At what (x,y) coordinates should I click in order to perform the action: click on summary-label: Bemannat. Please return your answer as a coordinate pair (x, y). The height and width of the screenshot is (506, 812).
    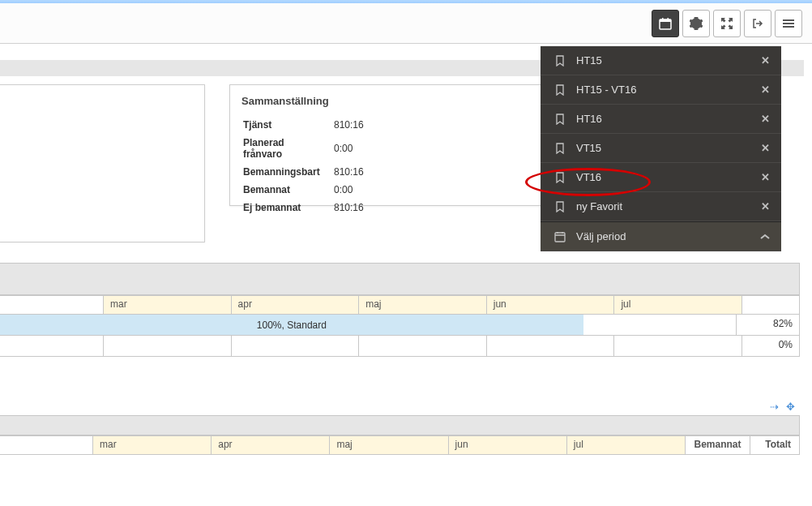
    Looking at the image, I should click on (288, 190).